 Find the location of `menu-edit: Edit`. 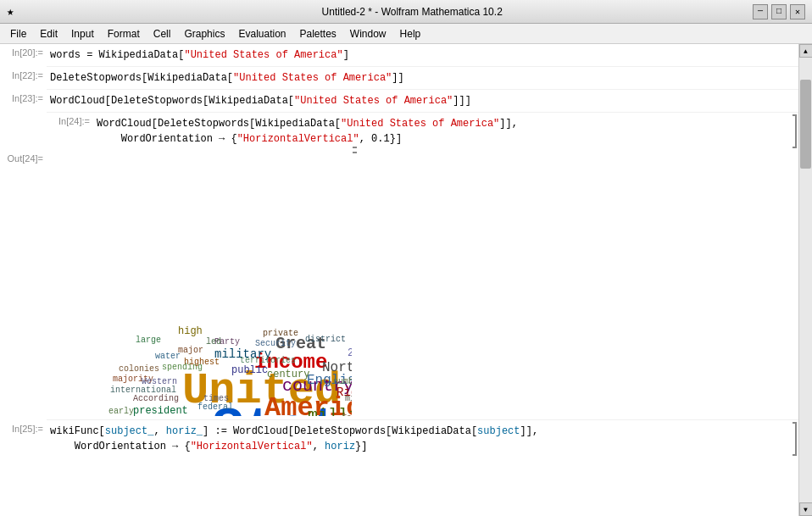

menu-edit: Edit is located at coordinates (49, 34).